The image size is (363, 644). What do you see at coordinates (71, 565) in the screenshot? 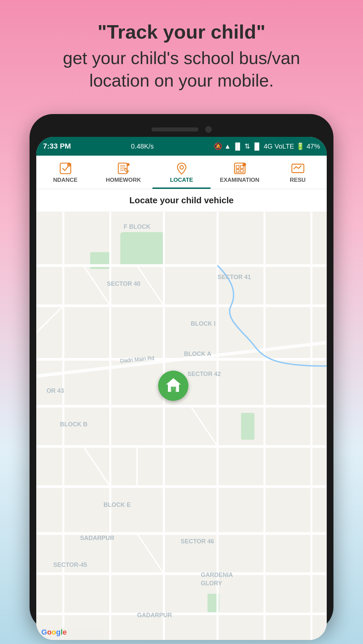
I see `sector-45-label: SECTOR-45` at bounding box center [71, 565].